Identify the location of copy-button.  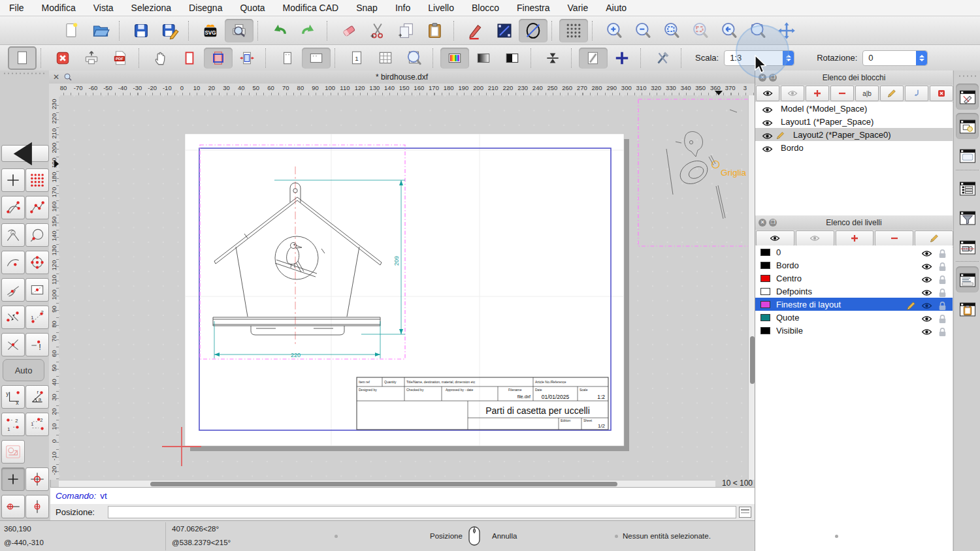
(406, 31).